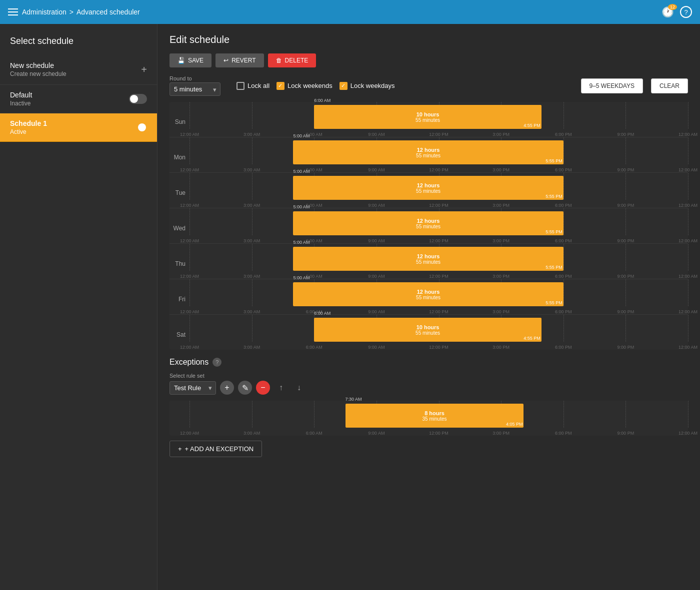 This screenshot has height=590, width=700. Describe the element at coordinates (514, 424) in the screenshot. I see `exc-block-end-label: 4:05 PM` at that location.